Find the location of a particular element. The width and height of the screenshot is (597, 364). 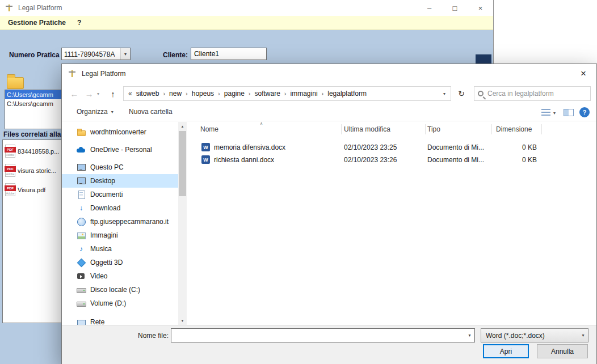

numero-pratica-combobox: 1111-78904578A ▾ is located at coordinates (96, 54).